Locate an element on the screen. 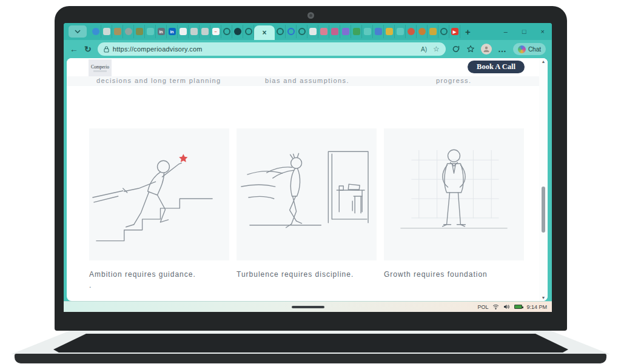 Image resolution: width=621 pixels, height=364 pixels. illustration-standing-figure-grid is located at coordinates (454, 194).